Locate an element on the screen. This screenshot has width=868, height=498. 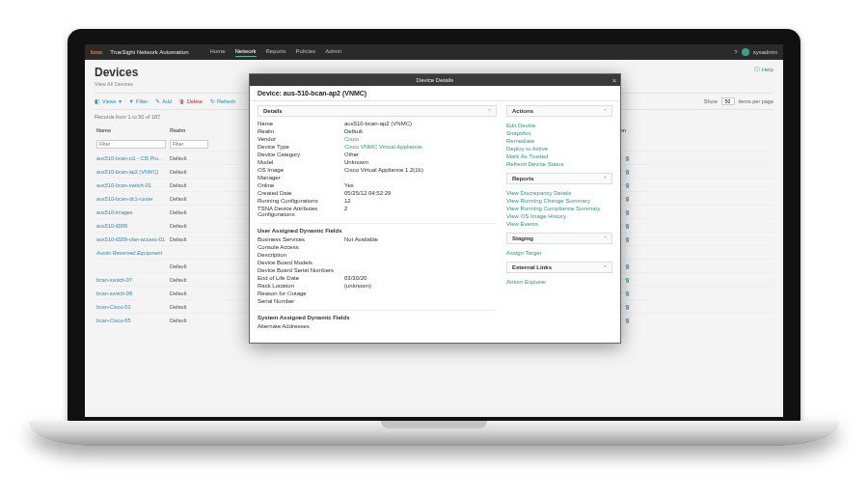
name-filter is located at coordinates (131, 145).